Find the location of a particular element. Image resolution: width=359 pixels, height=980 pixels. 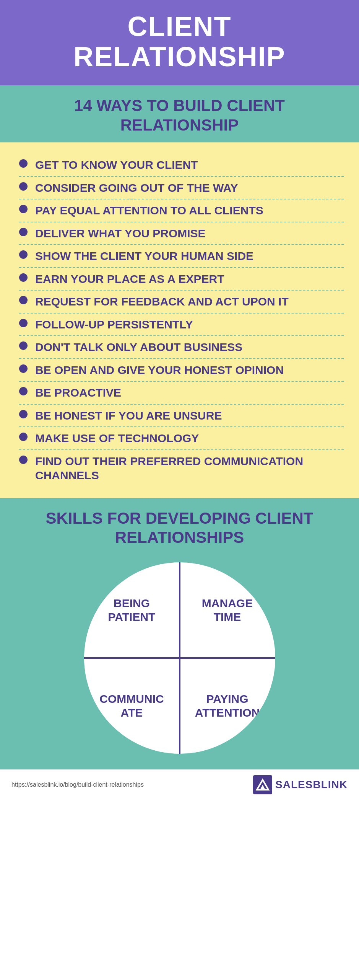

skills-circle-diagram: BEINGPATIENT MANAGETIME COMMUNICATE PAYI… is located at coordinates (180, 658).